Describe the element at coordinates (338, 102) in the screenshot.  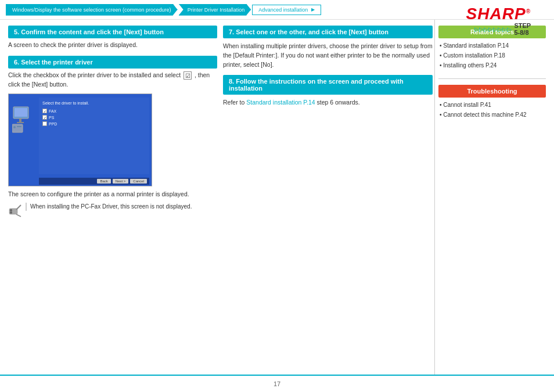
I see `section-8-suffix: step 6 onwards.` at that location.